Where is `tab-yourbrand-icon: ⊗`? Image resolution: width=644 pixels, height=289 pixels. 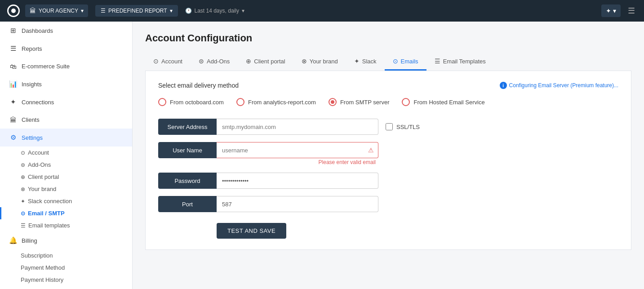
tab-yourbrand-icon: ⊗ is located at coordinates (304, 61).